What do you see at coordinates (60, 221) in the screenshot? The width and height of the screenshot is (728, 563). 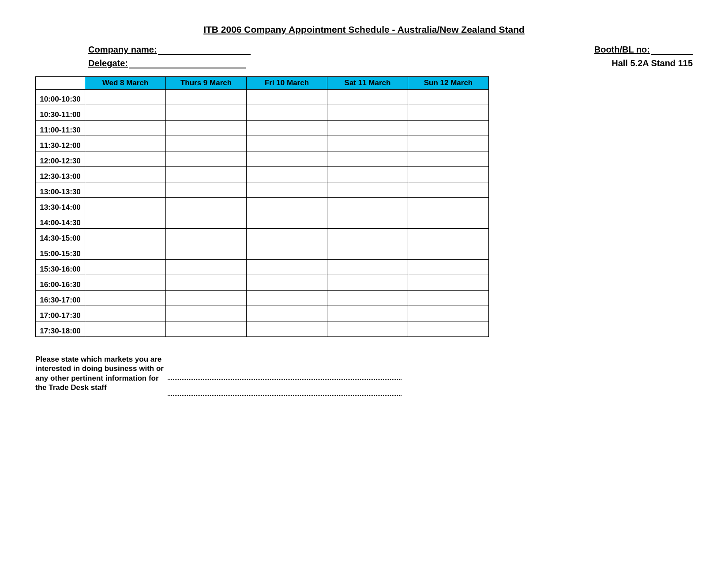 I see `timeslot-label: 14:00-14:30` at bounding box center [60, 221].